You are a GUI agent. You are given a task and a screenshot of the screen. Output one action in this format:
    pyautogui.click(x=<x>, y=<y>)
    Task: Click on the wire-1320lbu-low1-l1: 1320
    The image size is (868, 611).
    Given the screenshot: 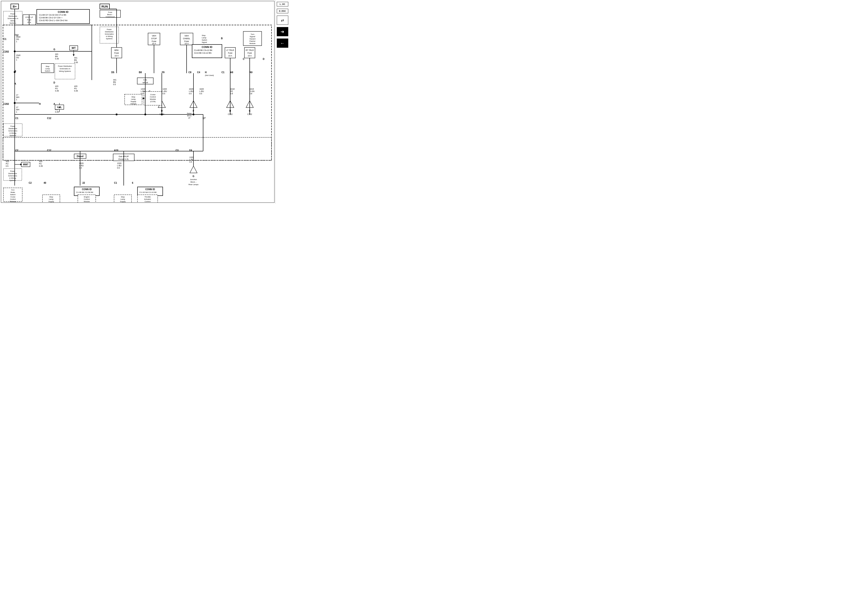 What is the action you would take?
    pyautogui.click(x=81, y=163)
    